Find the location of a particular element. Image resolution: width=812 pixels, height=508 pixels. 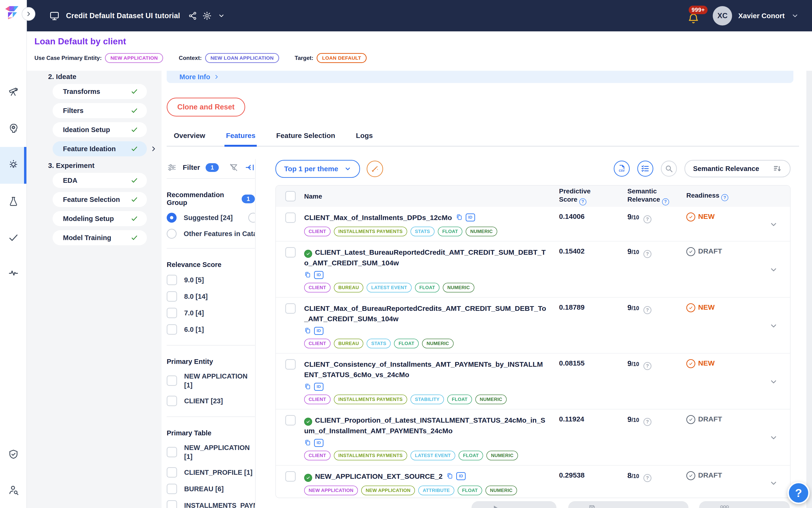

column-header-predictive-score: Predictive Score? is located at coordinates (593, 196).